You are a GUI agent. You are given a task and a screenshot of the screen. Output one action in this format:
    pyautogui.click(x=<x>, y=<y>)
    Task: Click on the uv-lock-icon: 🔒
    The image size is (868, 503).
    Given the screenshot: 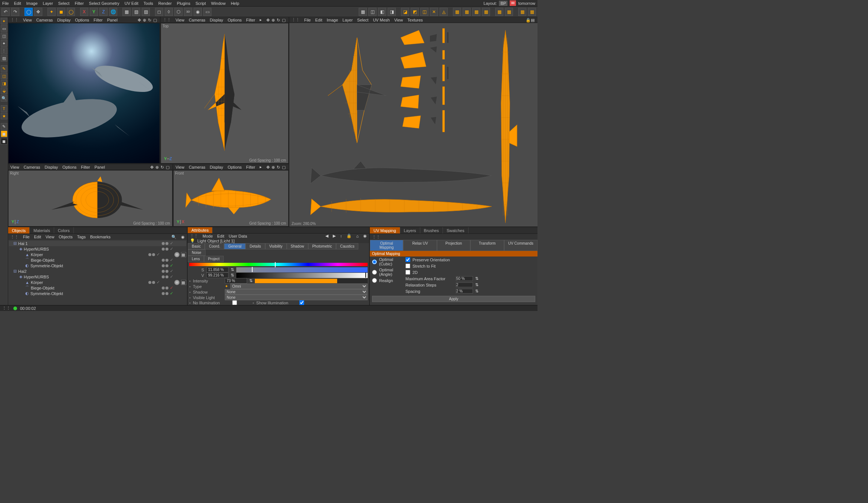 What is the action you would take?
    pyautogui.click(x=528, y=20)
    